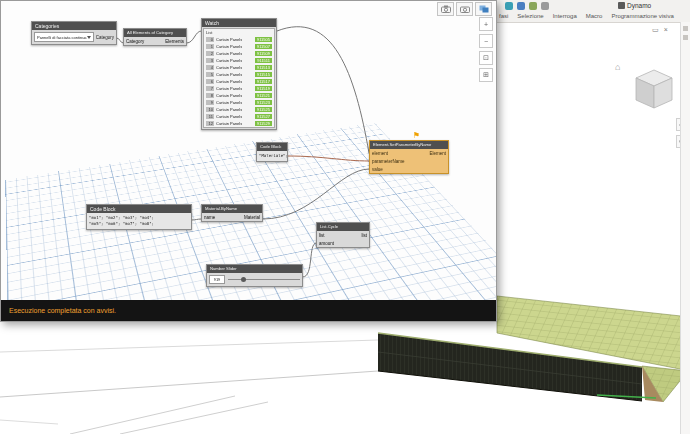 This screenshot has width=690, height=434. I want to click on port-in-value: value, so click(378, 170).